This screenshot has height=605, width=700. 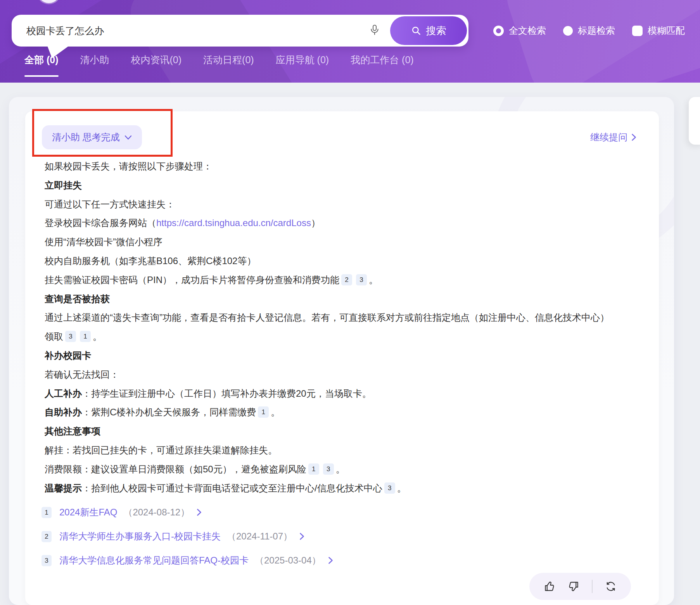 What do you see at coordinates (659, 31) in the screenshot?
I see `filter-fuzzy-match: 模糊匹配` at bounding box center [659, 31].